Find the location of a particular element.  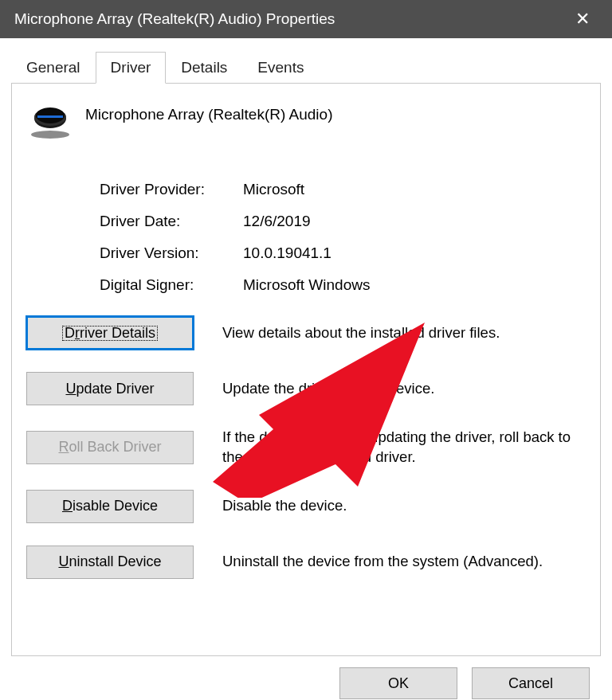

uninstall-device-button: Uninstall Device is located at coordinates (110, 562).